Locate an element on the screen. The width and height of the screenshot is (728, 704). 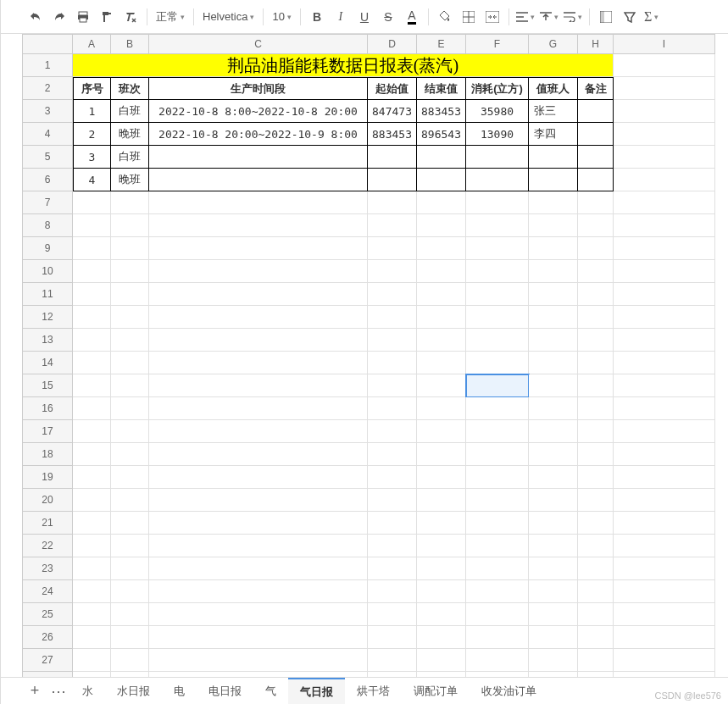
row-header: 23 is located at coordinates (47, 569).